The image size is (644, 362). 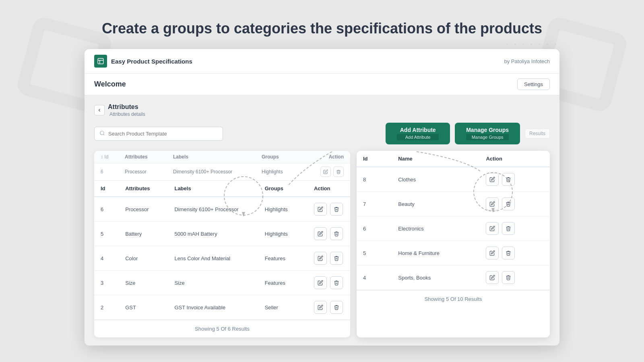 What do you see at coordinates (374, 179) in the screenshot?
I see `cell-id: 8` at bounding box center [374, 179].